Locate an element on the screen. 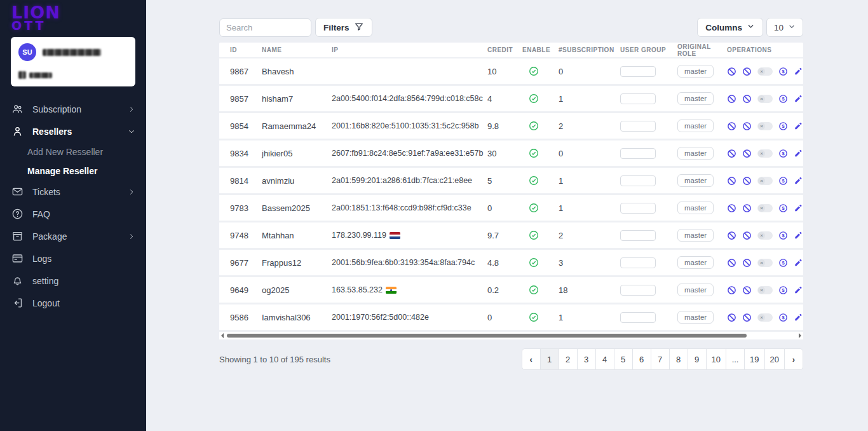 The height and width of the screenshot is (431, 868). pagination-page-19: 19 is located at coordinates (754, 359).